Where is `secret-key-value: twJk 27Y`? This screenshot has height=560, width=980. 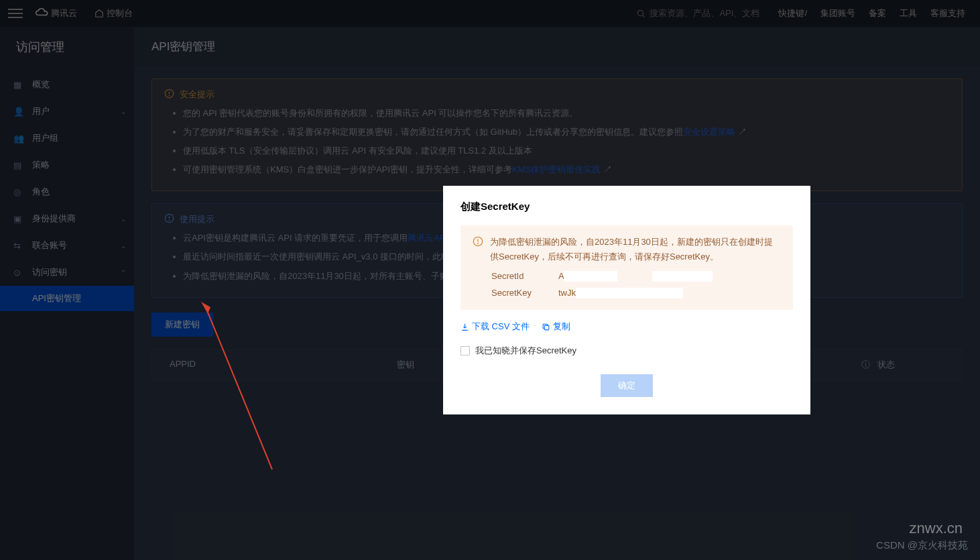 secret-key-value: twJk 27Y is located at coordinates (576, 292).